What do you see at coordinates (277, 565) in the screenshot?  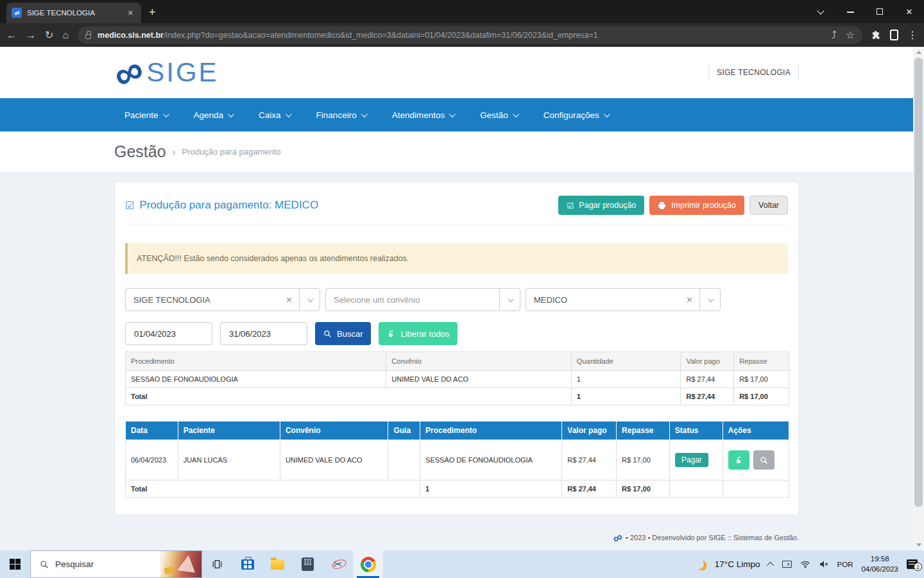 I see `file-explorer-button` at bounding box center [277, 565].